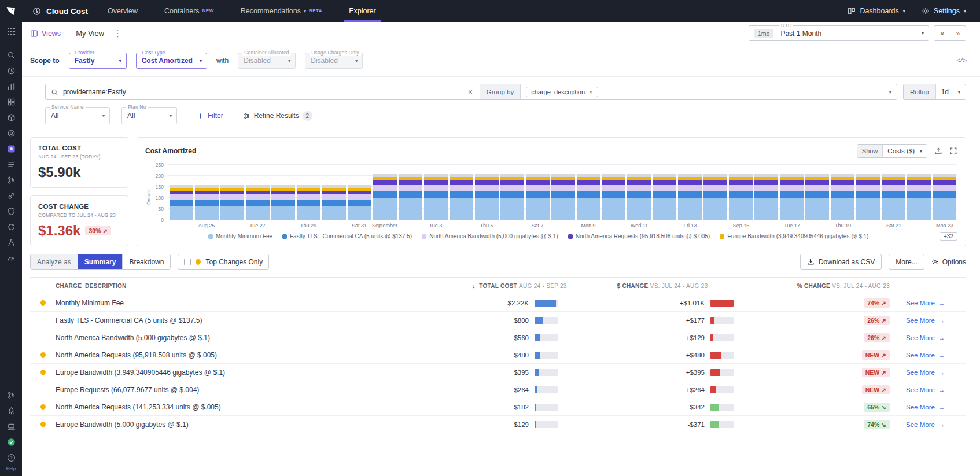  I want to click on cost-type-select: Cost Type Cost Amortized ▾, so click(171, 61).